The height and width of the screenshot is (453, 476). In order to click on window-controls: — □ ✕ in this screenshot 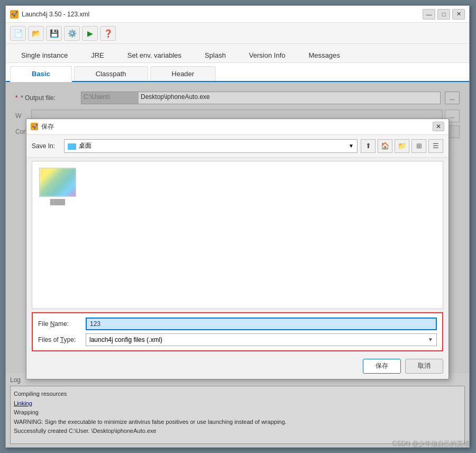, I will do `click(444, 14)`.